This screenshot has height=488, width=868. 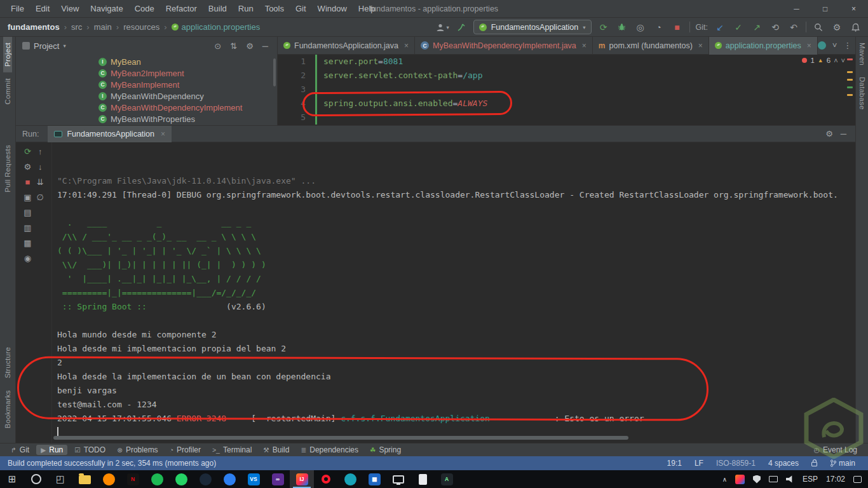 I want to click on gc-icon: ▥, so click(x=27, y=227).